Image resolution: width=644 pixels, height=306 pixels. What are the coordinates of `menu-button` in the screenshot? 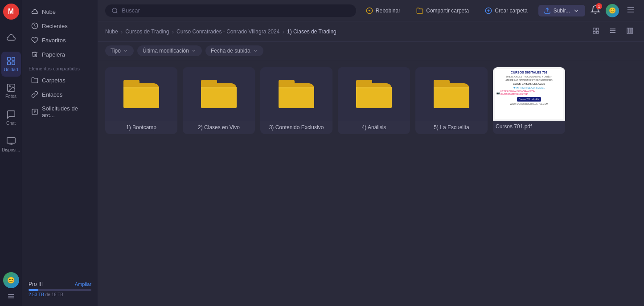 It's located at (631, 11).